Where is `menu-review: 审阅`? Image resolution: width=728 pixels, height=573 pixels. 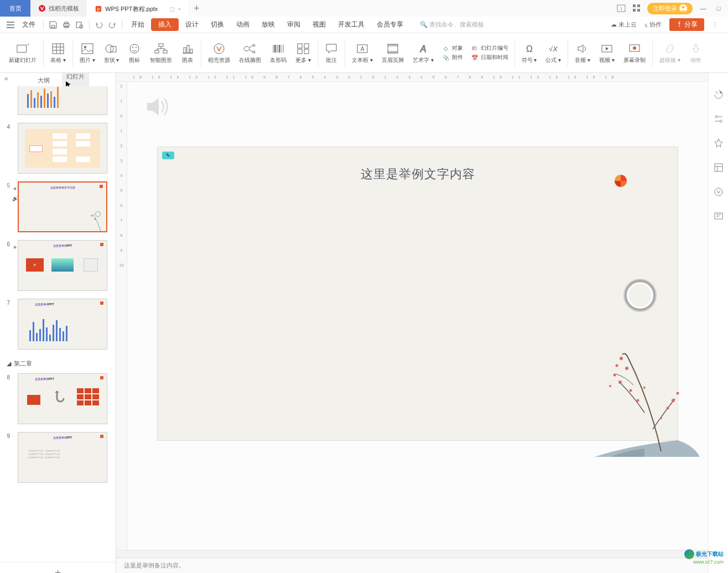
menu-review: 审阅 is located at coordinates (294, 24).